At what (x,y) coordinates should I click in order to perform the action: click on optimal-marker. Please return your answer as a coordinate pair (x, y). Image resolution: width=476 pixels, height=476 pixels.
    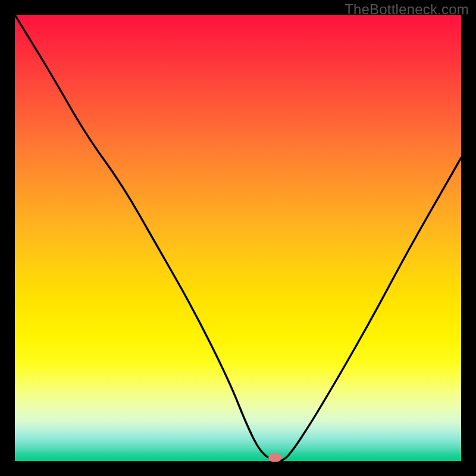
    Looking at the image, I should click on (275, 458).